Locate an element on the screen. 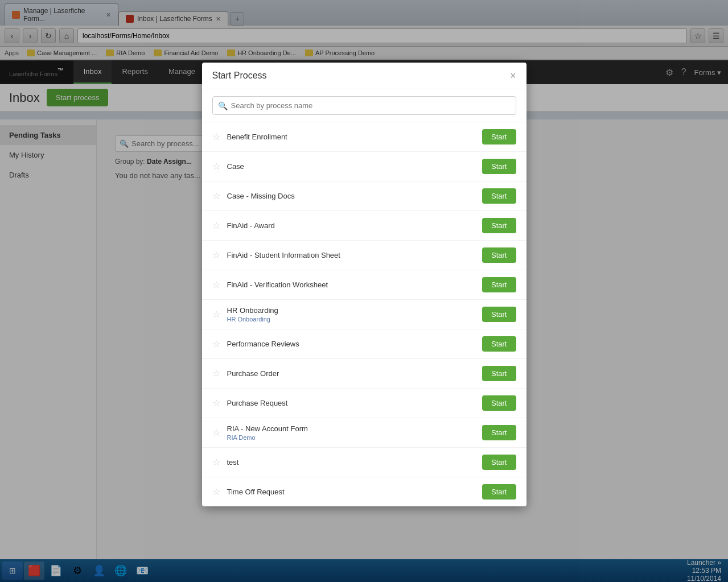  process-subtitle: HR Onboarding is located at coordinates (355, 319).